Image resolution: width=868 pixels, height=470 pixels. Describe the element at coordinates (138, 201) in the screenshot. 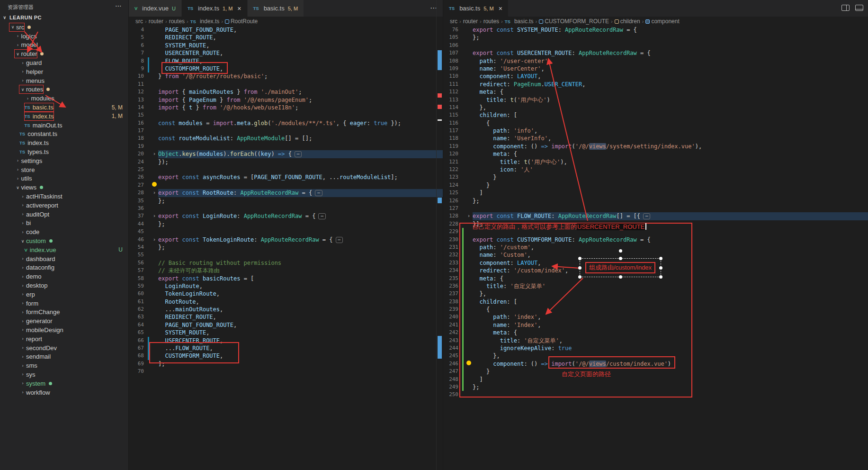

I see `line-number: 35` at that location.